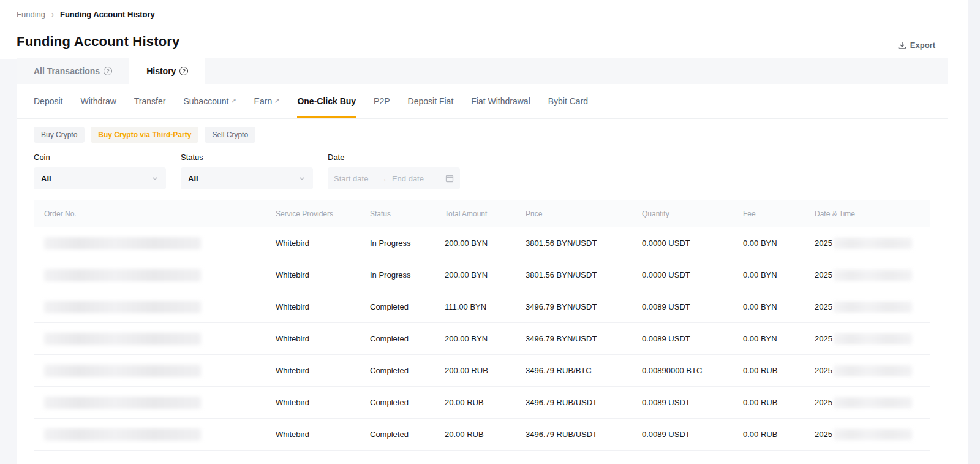 The width and height of the screenshot is (980, 464). I want to click on subtab-deposit-fiat: Deposit Fiat ↗, so click(431, 101).